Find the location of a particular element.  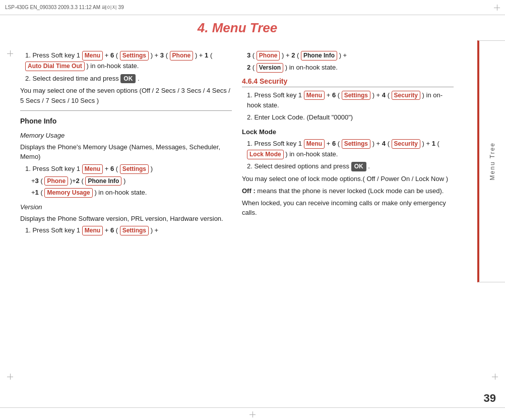

memory-usage-tag: Memory Usage is located at coordinates (69, 193).